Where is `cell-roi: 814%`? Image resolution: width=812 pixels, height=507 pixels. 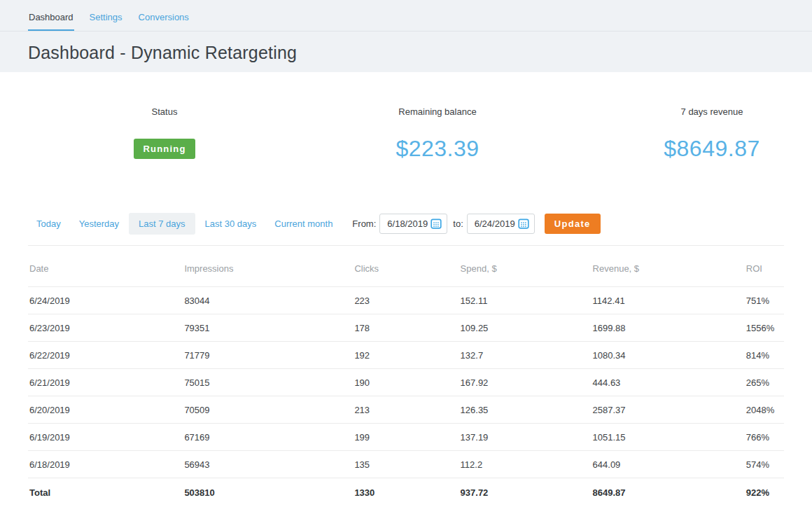 cell-roi: 814% is located at coordinates (764, 356).